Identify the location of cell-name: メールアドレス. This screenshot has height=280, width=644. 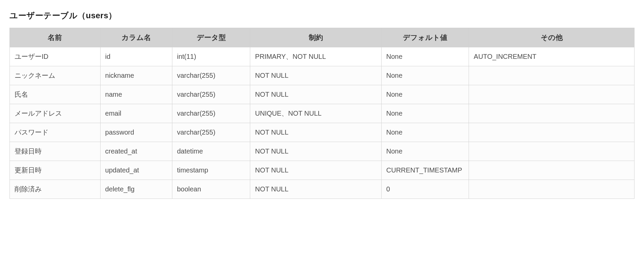
(55, 114).